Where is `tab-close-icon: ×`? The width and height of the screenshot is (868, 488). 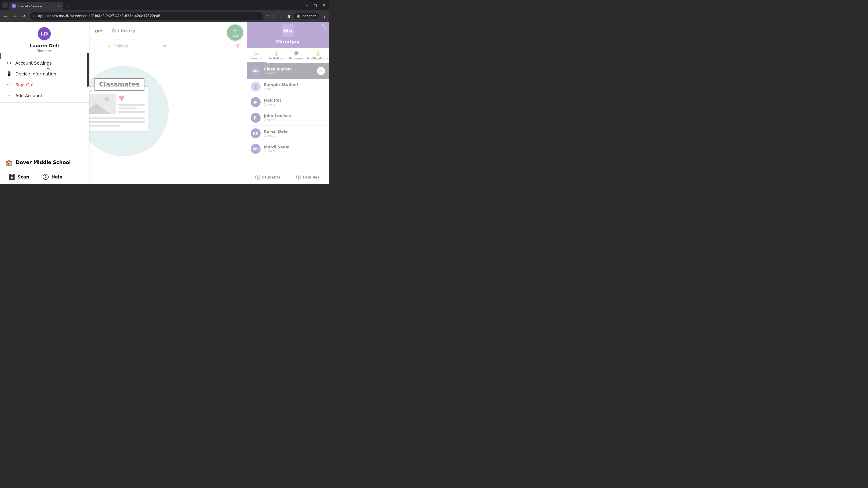
tab-close-icon: × is located at coordinates (59, 6).